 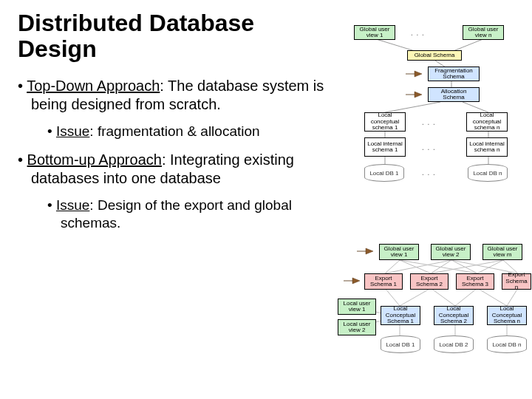 What do you see at coordinates (95, 160) in the screenshot?
I see `bullet-label: Bottom-up Approach` at bounding box center [95, 160].